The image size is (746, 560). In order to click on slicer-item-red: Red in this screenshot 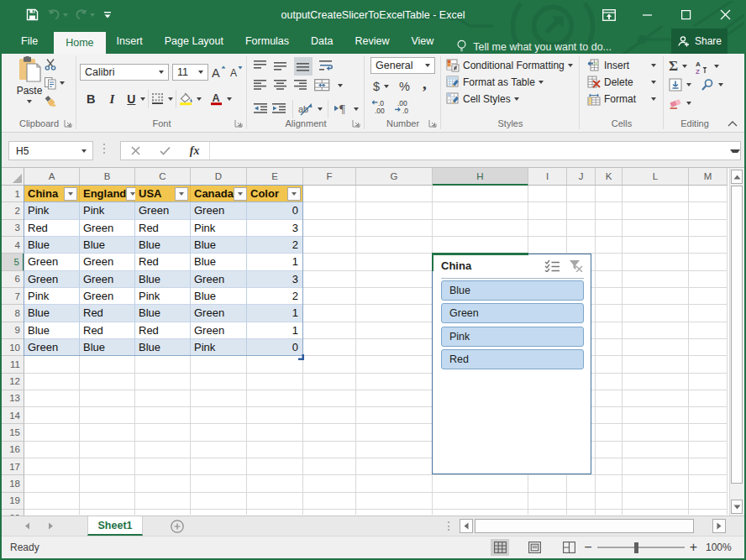, I will do `click(512, 359)`.